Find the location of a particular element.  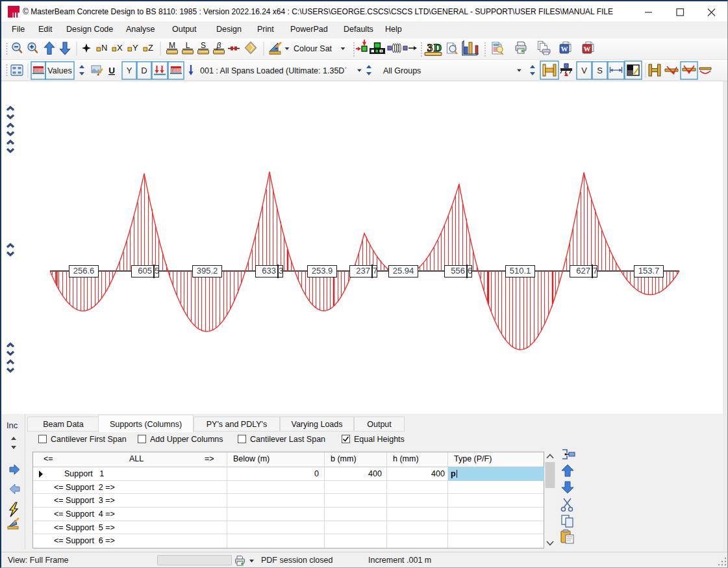

svg-text: M is located at coordinates (172, 45).